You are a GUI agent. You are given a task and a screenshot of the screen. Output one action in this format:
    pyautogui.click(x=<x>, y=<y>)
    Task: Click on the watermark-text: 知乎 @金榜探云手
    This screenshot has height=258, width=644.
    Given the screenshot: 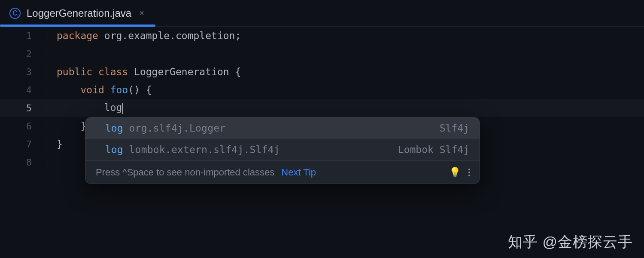 What is the action you would take?
    pyautogui.click(x=570, y=242)
    